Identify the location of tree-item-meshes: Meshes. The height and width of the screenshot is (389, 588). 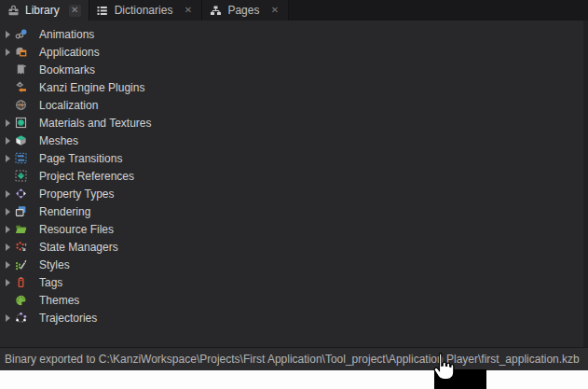
(294, 140).